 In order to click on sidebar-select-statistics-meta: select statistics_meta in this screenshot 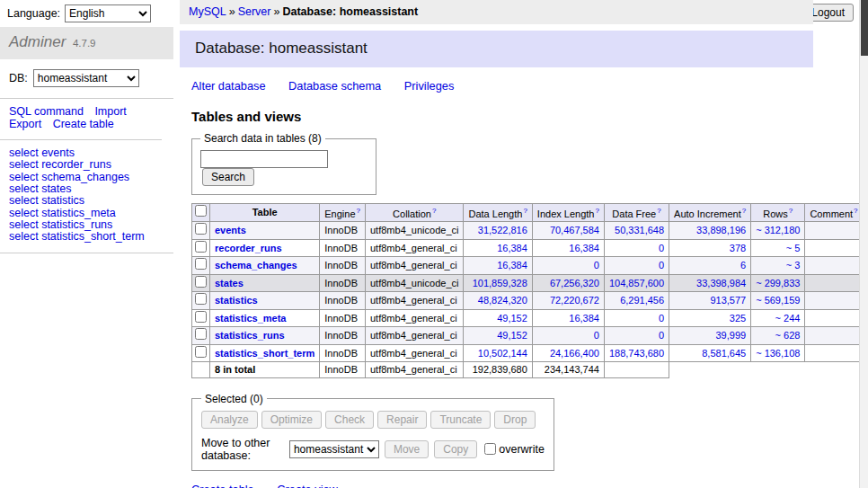, I will do `click(86, 214)`.